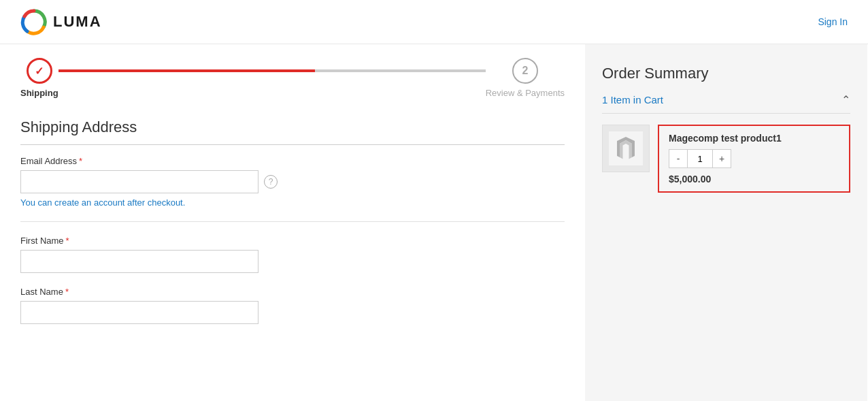  I want to click on cart-count-row: 1 Item in Cart ⌃, so click(727, 103).